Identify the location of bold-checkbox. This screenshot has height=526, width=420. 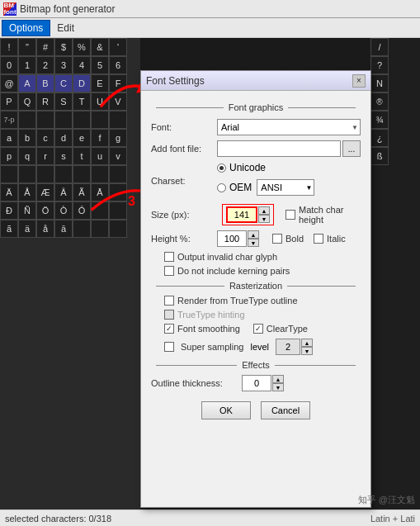
(277, 239).